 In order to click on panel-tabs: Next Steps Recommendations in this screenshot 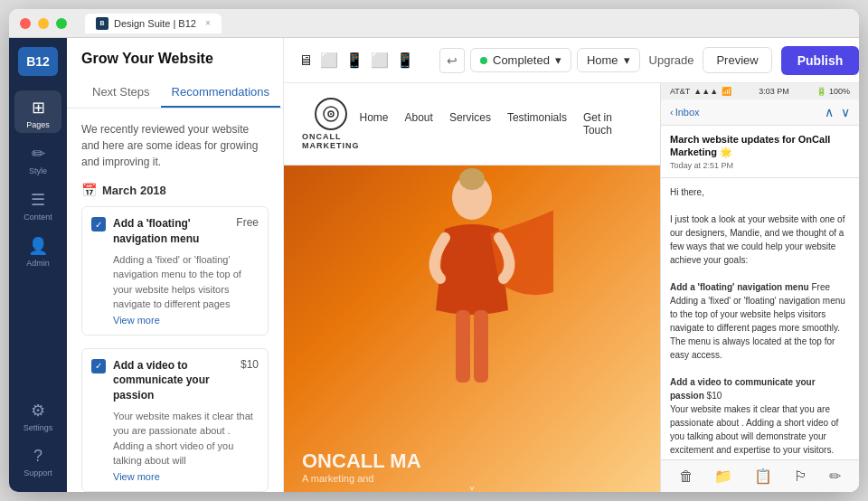, I will do `click(175, 92)`.